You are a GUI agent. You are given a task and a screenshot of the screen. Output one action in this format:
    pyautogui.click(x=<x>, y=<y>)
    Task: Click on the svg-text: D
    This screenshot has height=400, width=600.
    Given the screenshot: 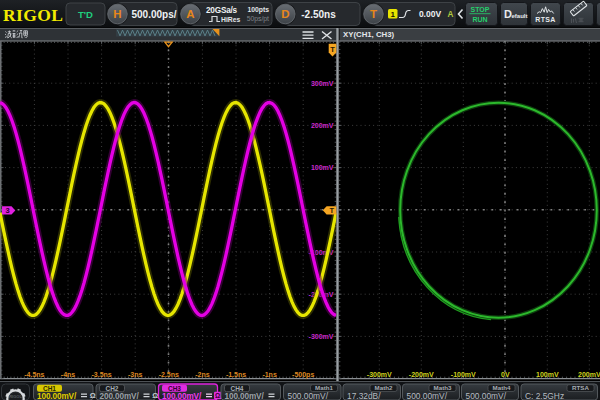 What is the action you would take?
    pyautogui.click(x=285, y=14)
    